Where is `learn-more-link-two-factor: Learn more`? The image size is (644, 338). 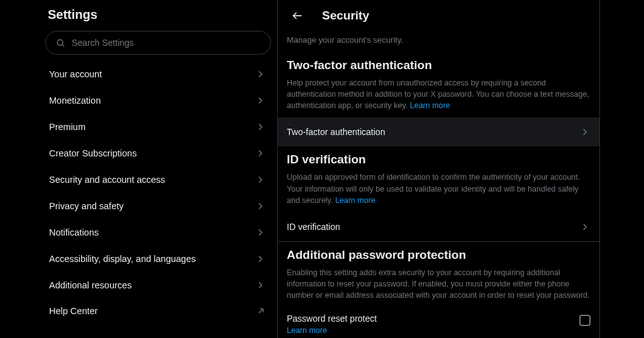 learn-more-link-two-factor: Learn more is located at coordinates (430, 106).